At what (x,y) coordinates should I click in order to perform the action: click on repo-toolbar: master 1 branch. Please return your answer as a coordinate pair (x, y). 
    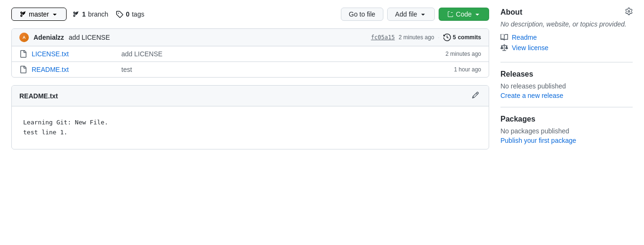
    Looking at the image, I should click on (250, 14).